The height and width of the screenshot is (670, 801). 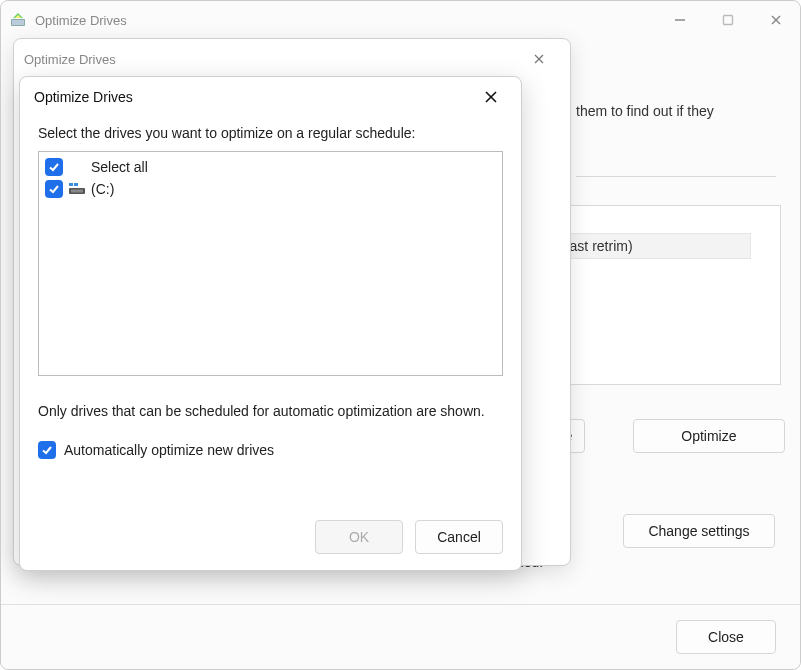 I want to click on schedule-dialog-title: Optimize Drives, so click(x=70, y=60).